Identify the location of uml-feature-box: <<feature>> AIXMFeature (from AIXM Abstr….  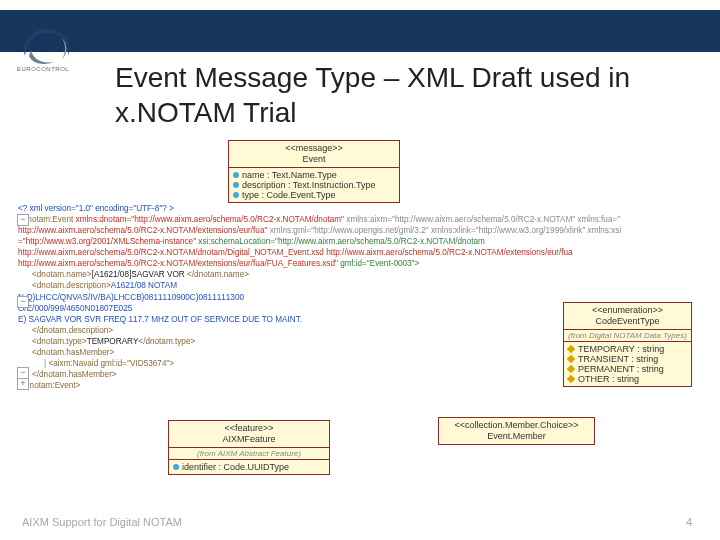
(249, 448).